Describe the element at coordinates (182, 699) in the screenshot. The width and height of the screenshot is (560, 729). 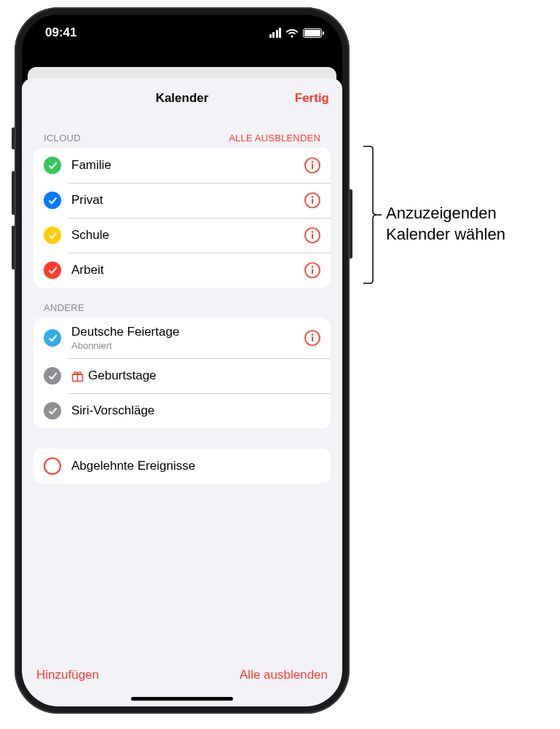
I see `home-indicator` at that location.